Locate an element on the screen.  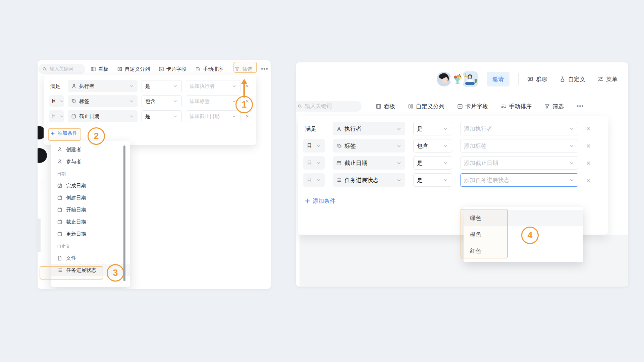
menu-item-due-date: 截止日期 is located at coordinates (91, 222).